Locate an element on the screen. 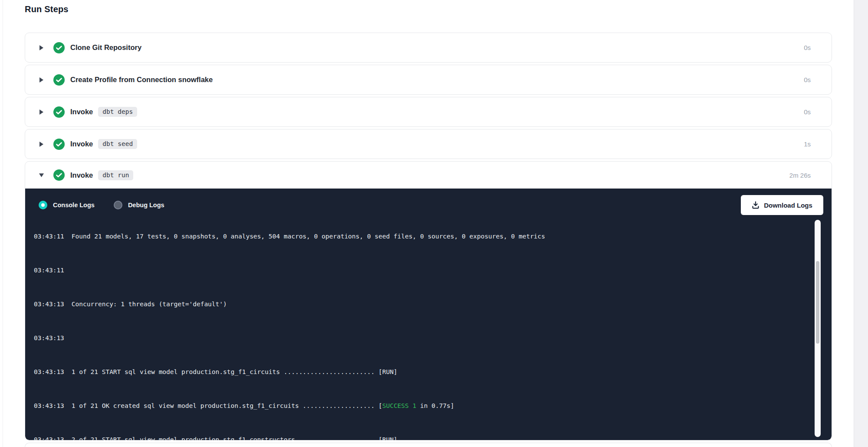  download-logs-button: Download Logs is located at coordinates (782, 205).